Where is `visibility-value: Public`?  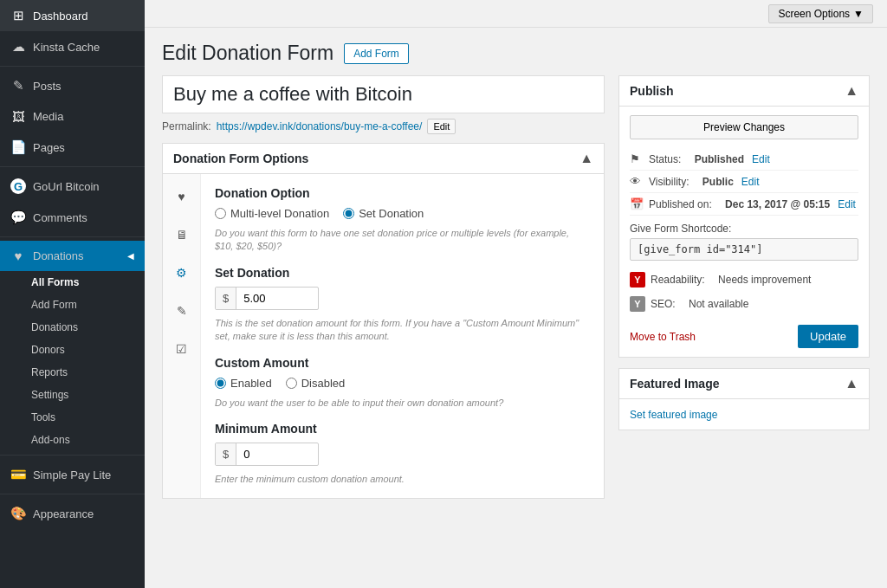 visibility-value: Public is located at coordinates (718, 182).